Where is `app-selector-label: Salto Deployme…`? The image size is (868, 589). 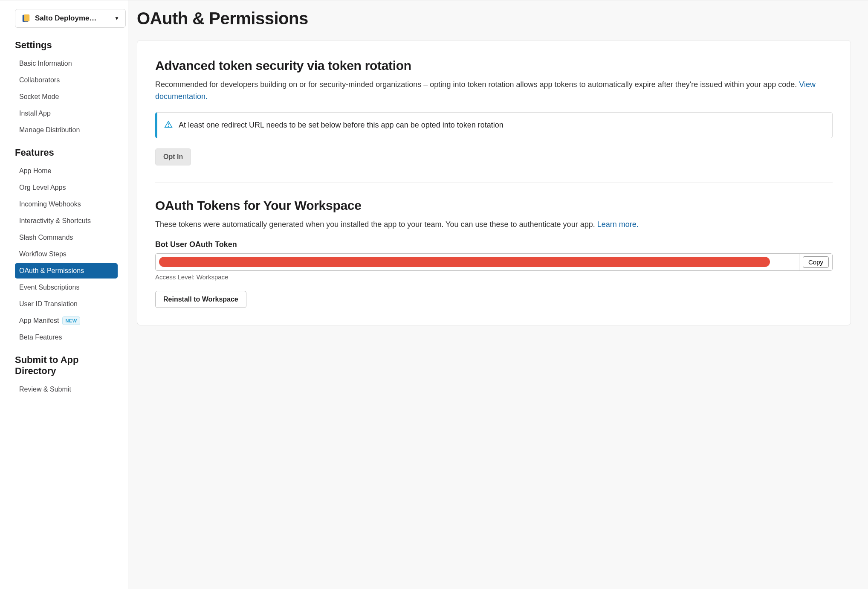
app-selector-label: Salto Deployme… is located at coordinates (73, 18).